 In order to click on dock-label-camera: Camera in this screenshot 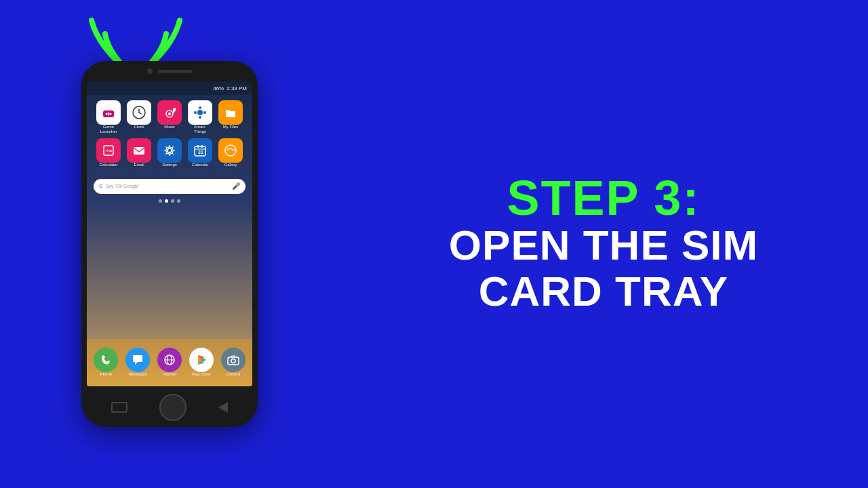, I will do `click(233, 374)`.